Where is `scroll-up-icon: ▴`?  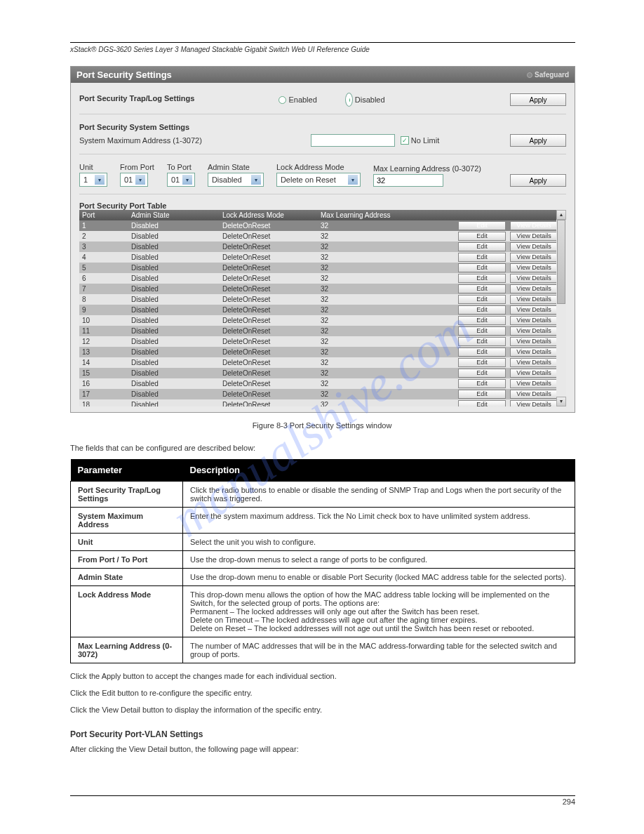 scroll-up-icon: ▴ is located at coordinates (561, 215).